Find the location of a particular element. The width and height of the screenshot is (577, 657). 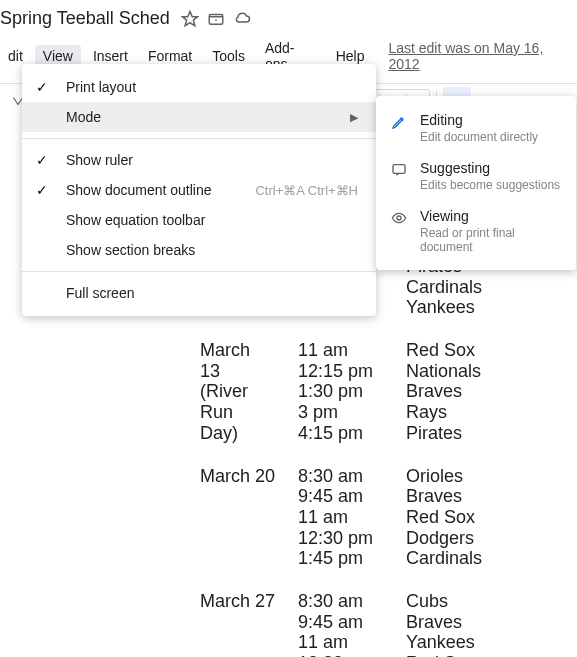

time-cell: 3 pm is located at coordinates (345, 412).